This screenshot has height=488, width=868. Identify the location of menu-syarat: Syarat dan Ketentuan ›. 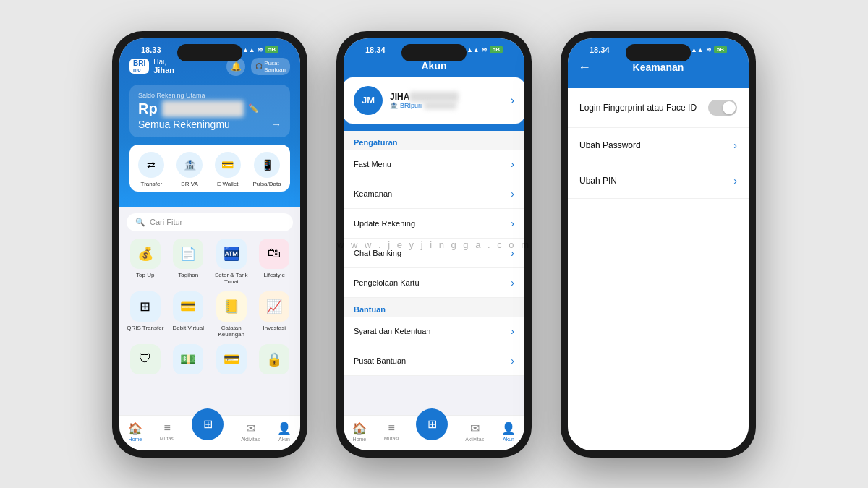
(434, 331).